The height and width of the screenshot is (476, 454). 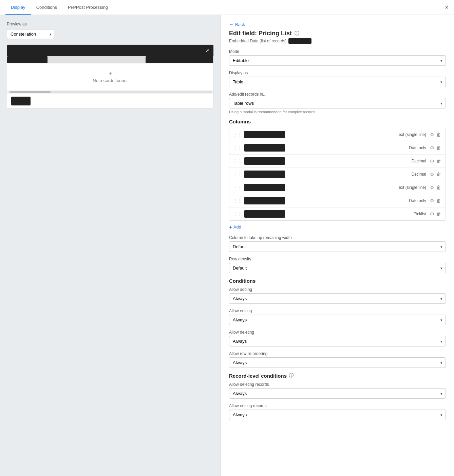 What do you see at coordinates (207, 51) in the screenshot?
I see `expand-icon: ⤢` at bounding box center [207, 51].